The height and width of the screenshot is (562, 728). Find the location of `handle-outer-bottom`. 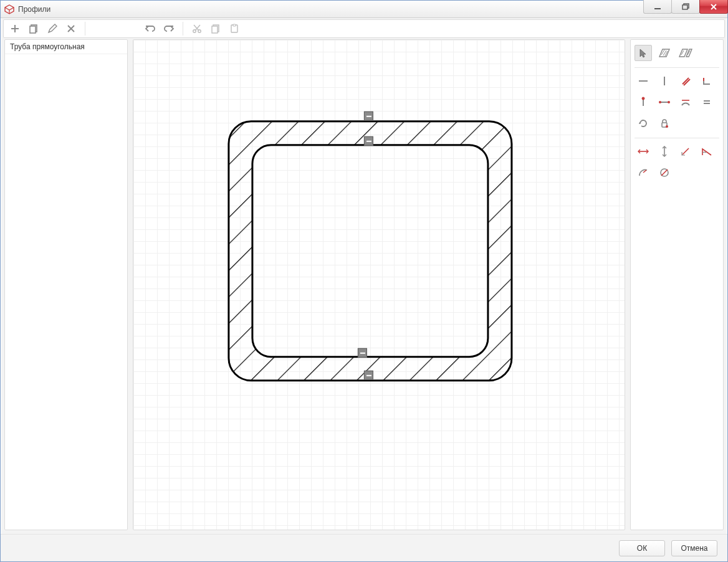

handle-outer-bottom is located at coordinates (369, 375).